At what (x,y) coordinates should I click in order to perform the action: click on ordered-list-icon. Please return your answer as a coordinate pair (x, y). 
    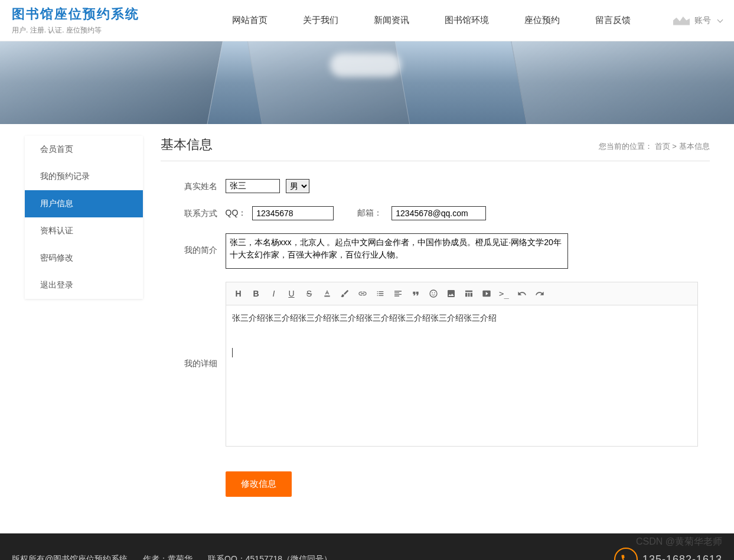
    Looking at the image, I should click on (380, 294).